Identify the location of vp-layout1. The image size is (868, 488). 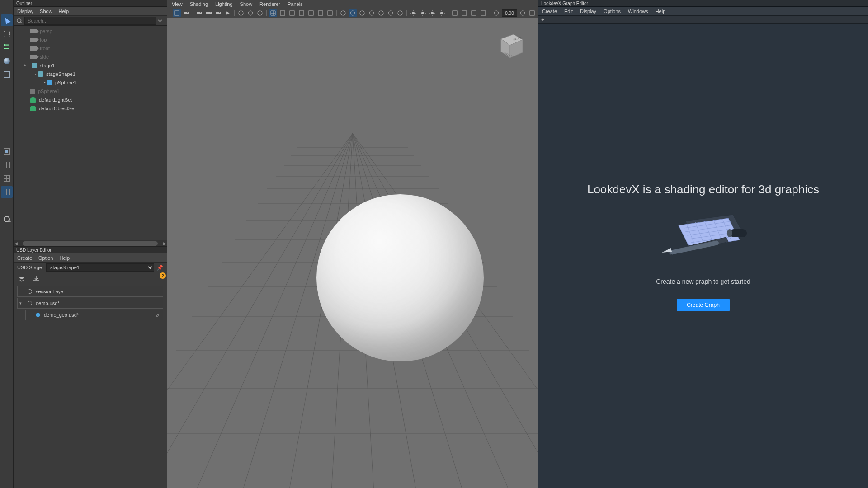
(283, 13).